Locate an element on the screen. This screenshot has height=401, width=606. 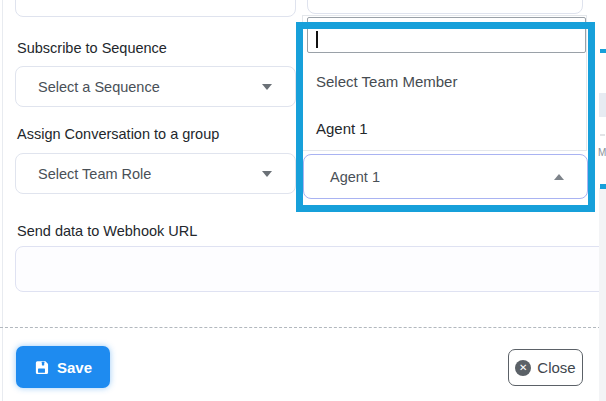
team-member-select: Agent 1 is located at coordinates (446, 176).